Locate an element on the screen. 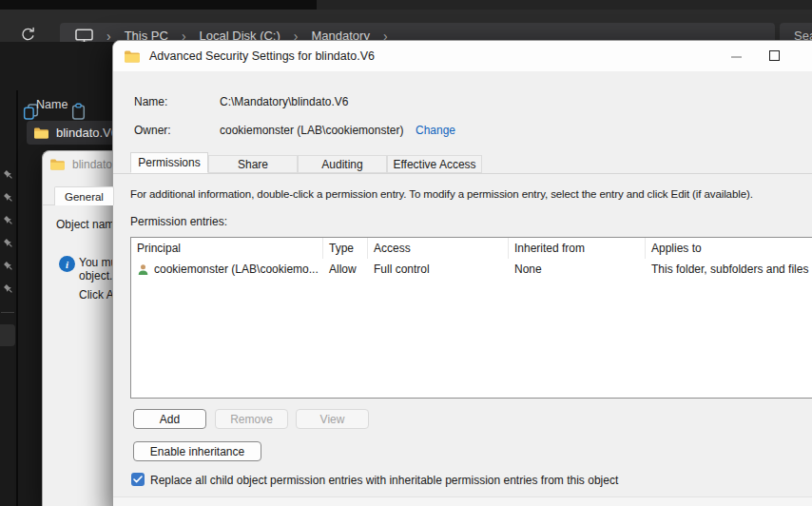 This screenshot has height=506, width=812. tab-share: Share is located at coordinates (253, 164).